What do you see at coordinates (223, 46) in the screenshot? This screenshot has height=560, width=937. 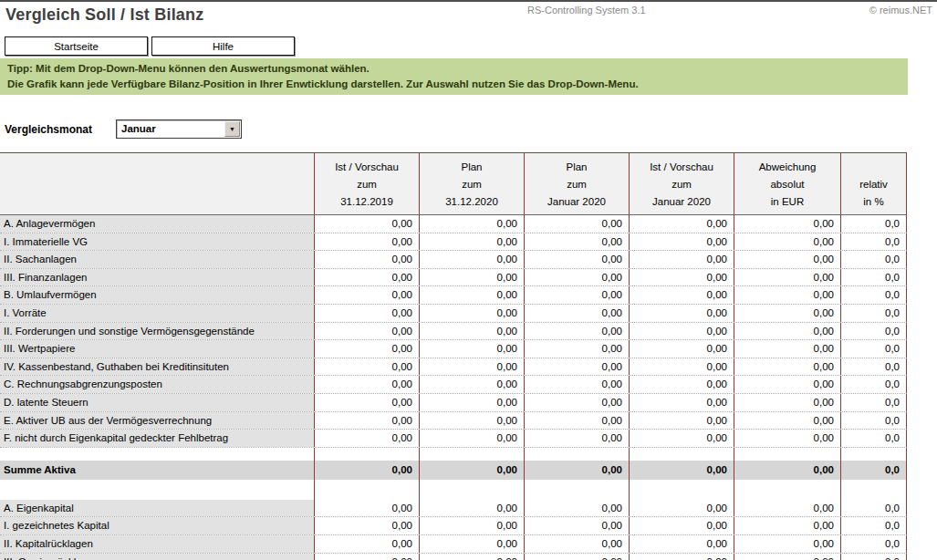 I see `hilfe-button: Hilfe` at bounding box center [223, 46].